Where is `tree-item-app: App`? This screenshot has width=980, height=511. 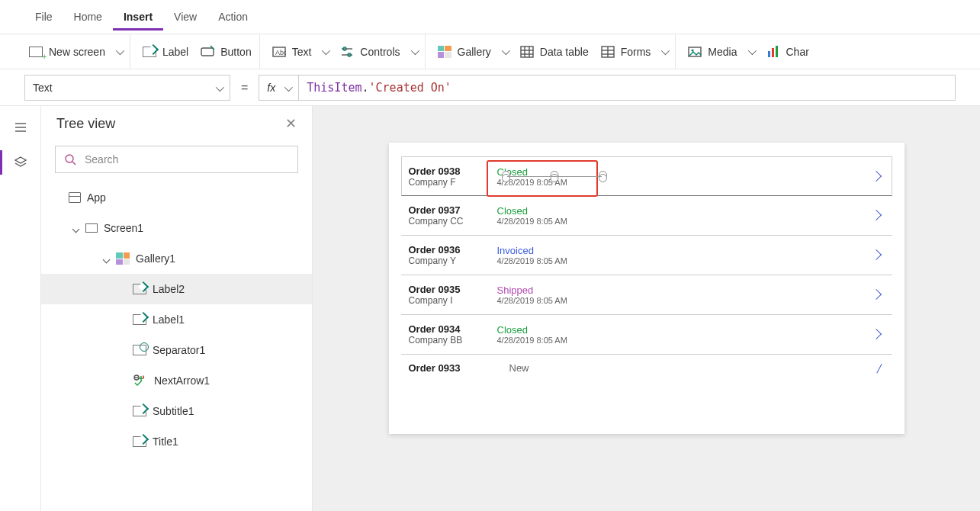 tree-item-app: App is located at coordinates (177, 198).